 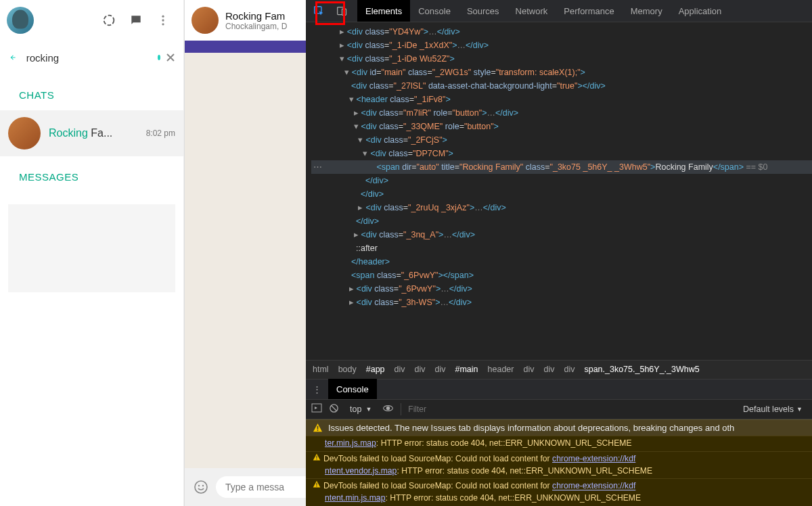 What do you see at coordinates (163, 20) in the screenshot?
I see `menu-dots-icon` at bounding box center [163, 20].